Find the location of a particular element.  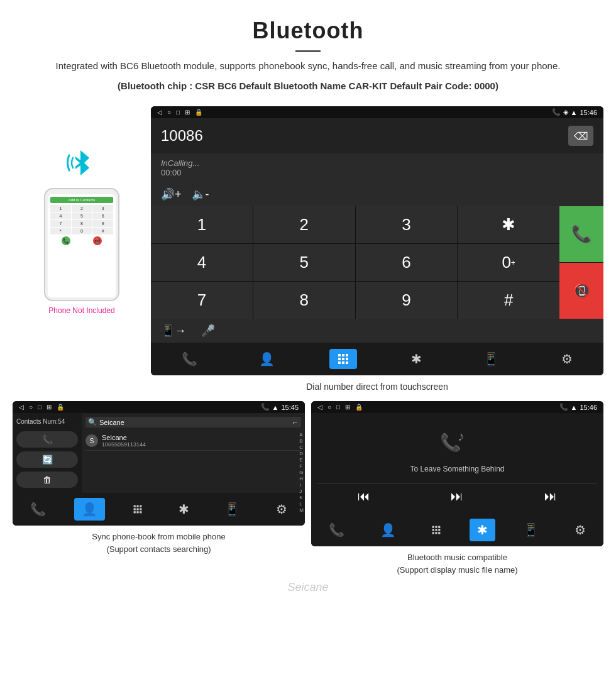

toolbar-contacts-btn: 👤 is located at coordinates (267, 359).